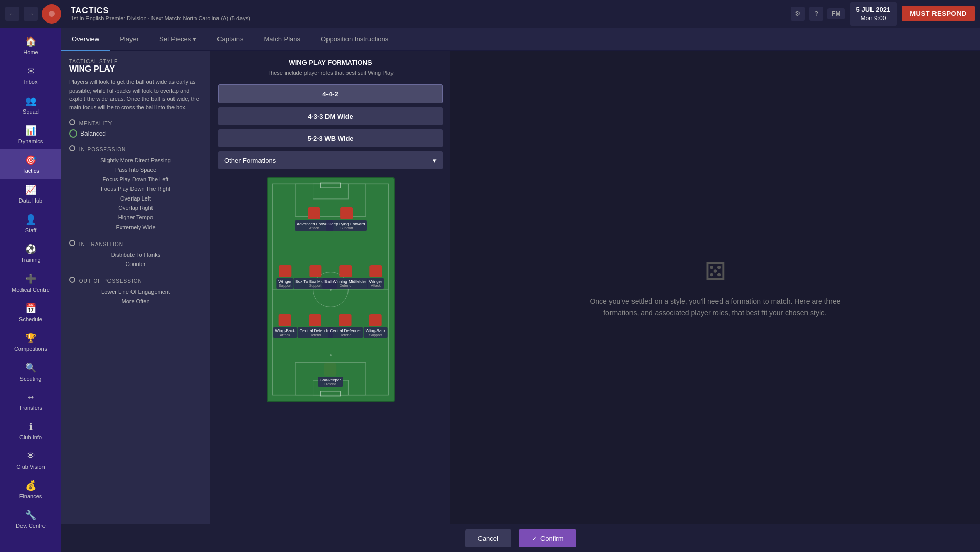  Describe the element at coordinates (31, 14) in the screenshot. I see `forward-button: →` at that location.